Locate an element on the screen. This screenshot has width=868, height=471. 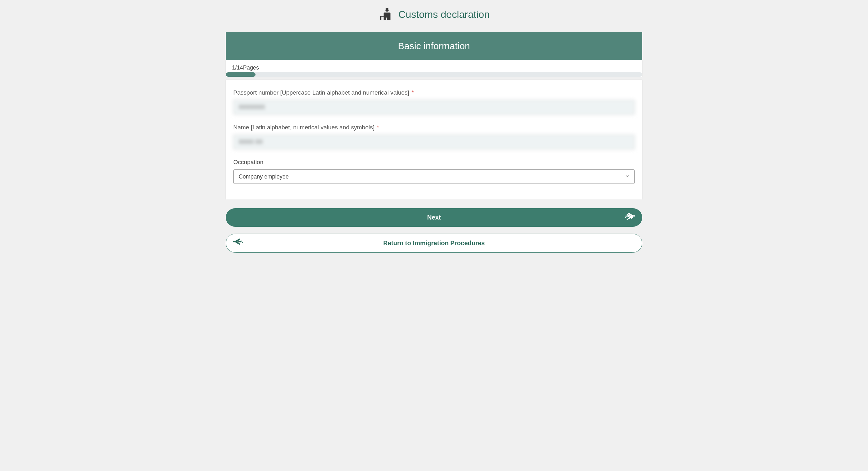
passport-label: Passport number [Uppercase Latin alphabe… is located at coordinates (434, 93).